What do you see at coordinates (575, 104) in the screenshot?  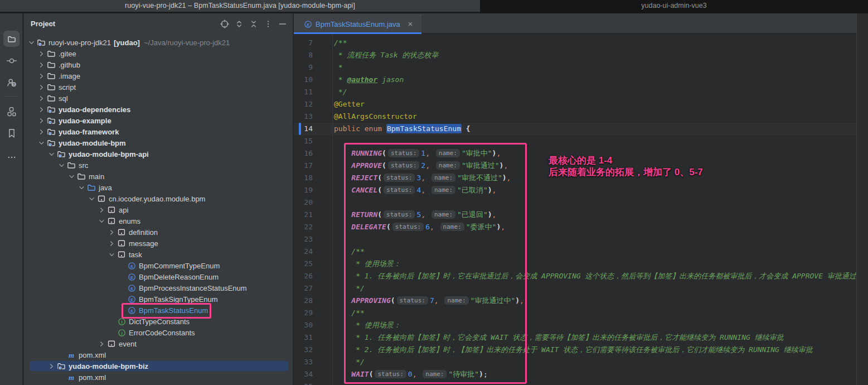 I see `code-line-12: 12@Getter` at bounding box center [575, 104].